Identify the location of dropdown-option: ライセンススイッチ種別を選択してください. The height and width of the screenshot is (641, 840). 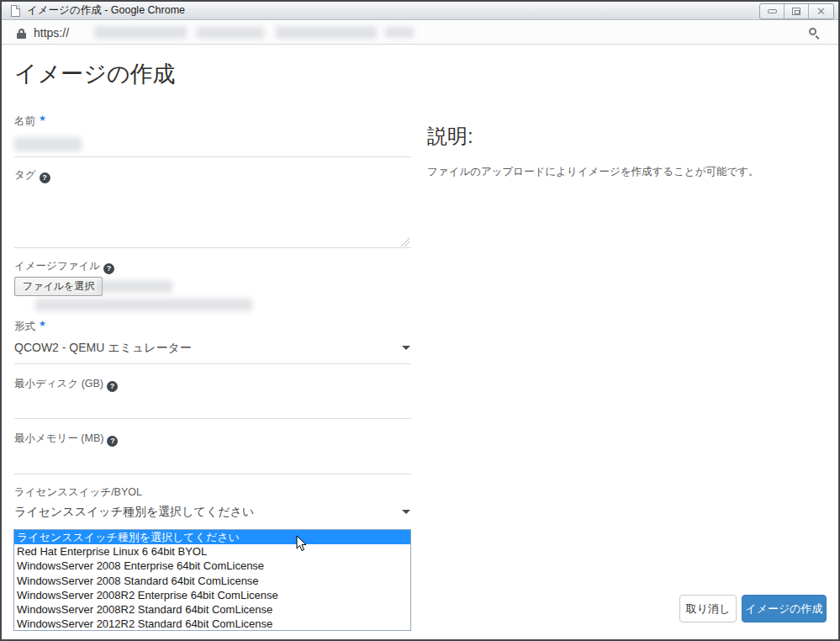
(212, 537).